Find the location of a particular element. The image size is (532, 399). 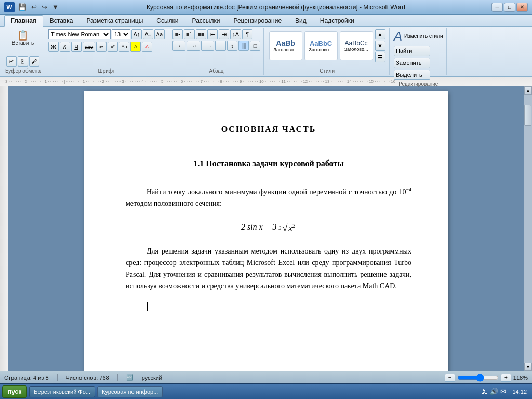

style-heading2: AaBbC Заголово... is located at coordinates (321, 46).